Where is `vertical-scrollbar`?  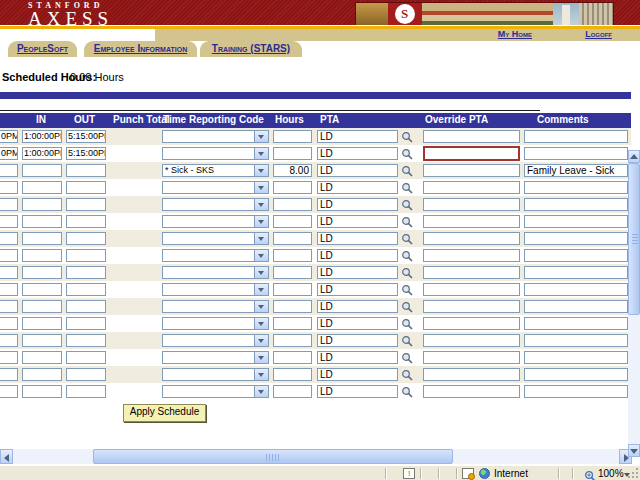 vertical-scrollbar is located at coordinates (634, 304).